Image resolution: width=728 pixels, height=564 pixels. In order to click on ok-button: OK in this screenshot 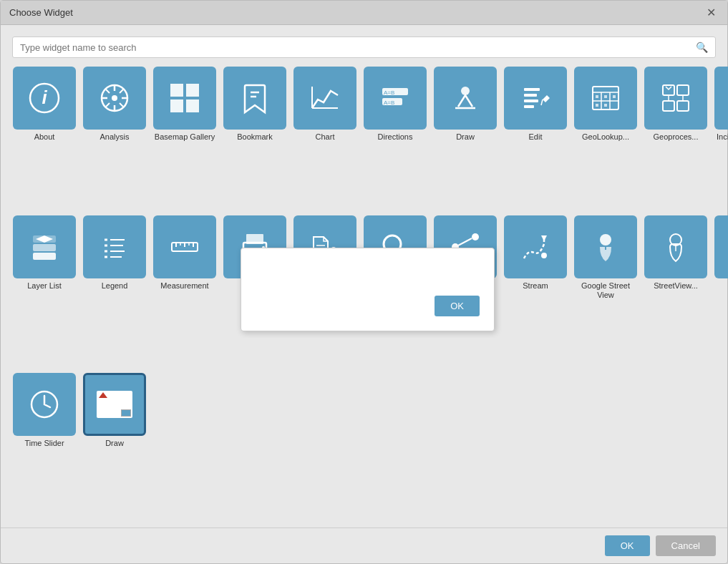, I will do `click(627, 545)`.